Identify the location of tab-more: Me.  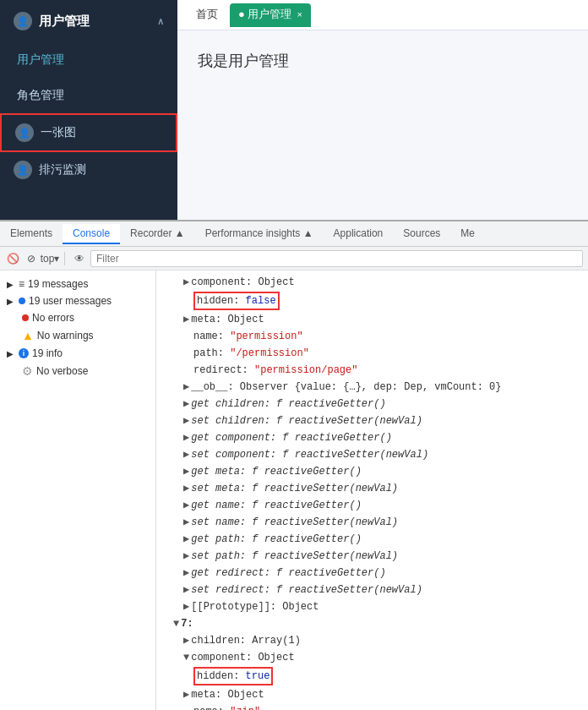
(468, 234).